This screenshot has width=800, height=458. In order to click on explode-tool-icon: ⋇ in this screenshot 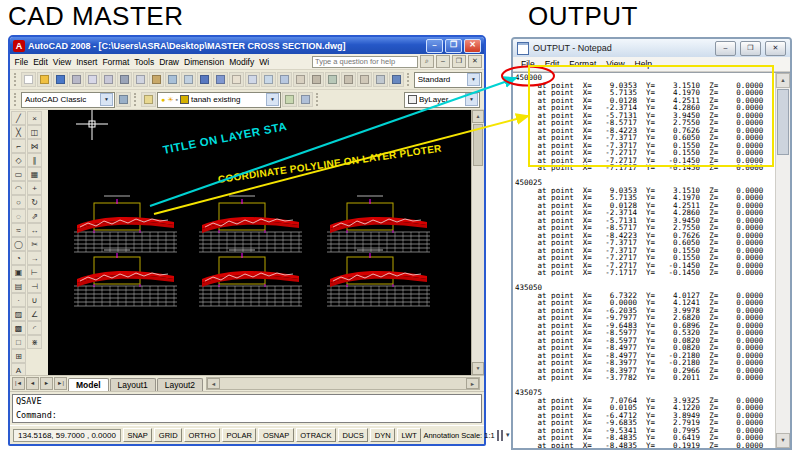, I will do `click(34, 342)`.